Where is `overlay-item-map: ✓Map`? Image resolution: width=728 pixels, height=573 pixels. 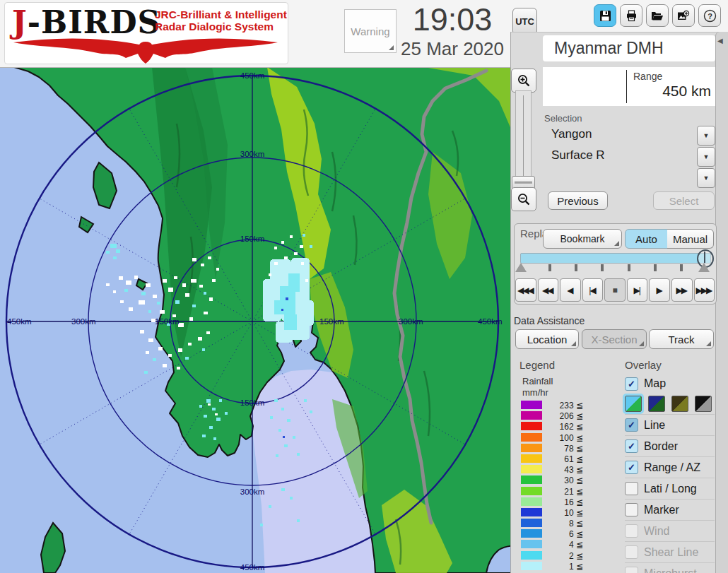 overlay-item-map: ✓Map is located at coordinates (670, 384).